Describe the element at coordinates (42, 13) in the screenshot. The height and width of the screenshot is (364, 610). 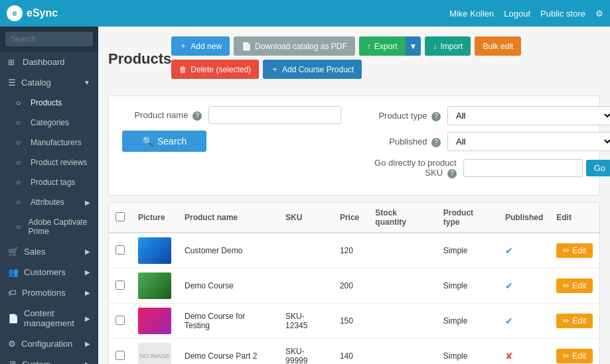
I see `app-name: eSync` at that location.